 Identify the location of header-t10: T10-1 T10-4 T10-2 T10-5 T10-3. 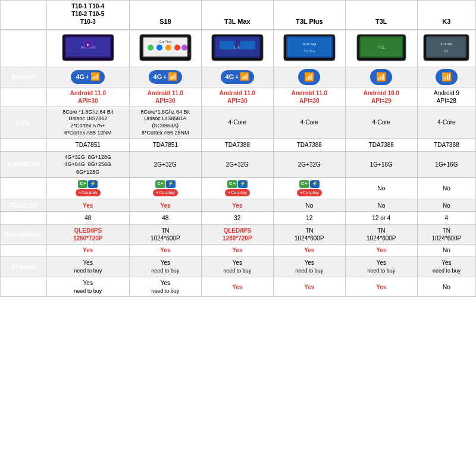
(88, 15).